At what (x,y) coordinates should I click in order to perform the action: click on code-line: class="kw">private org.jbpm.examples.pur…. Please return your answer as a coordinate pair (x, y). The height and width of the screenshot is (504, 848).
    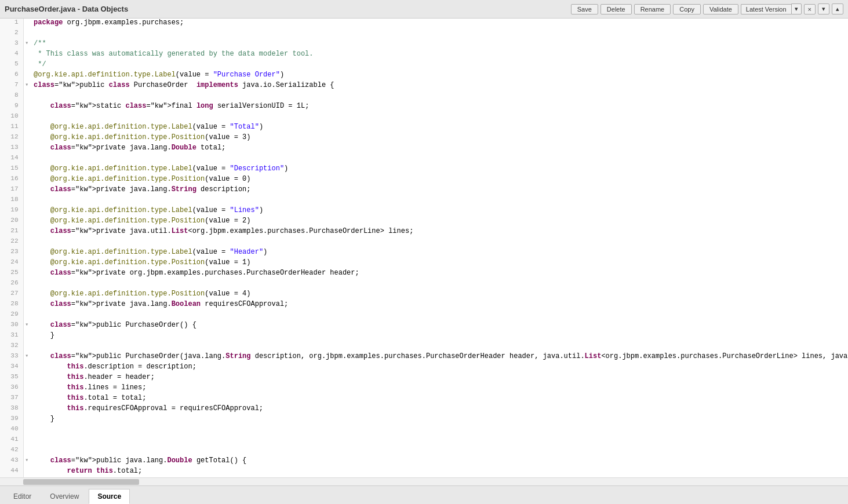
    Looking at the image, I should click on (439, 274).